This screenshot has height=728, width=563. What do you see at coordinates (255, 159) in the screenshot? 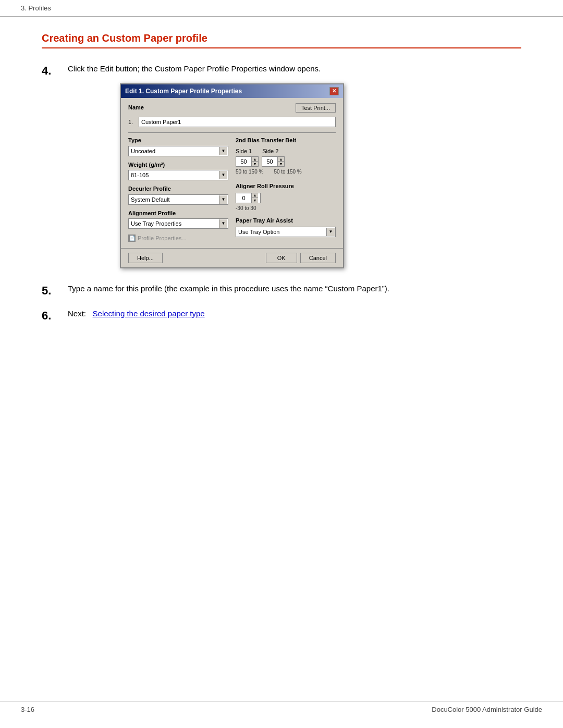
I see `bias-spinner-1-up: ▲` at bounding box center [255, 159].